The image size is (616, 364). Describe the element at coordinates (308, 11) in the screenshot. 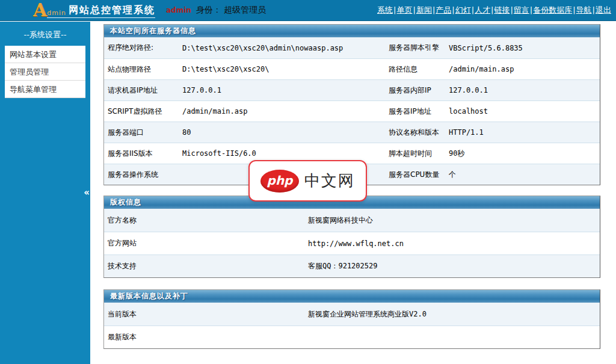

I see `top-bar: A dmin 网站总控管理系统 admin 身份： 超级管理员 系统|单页|新闻…` at that location.